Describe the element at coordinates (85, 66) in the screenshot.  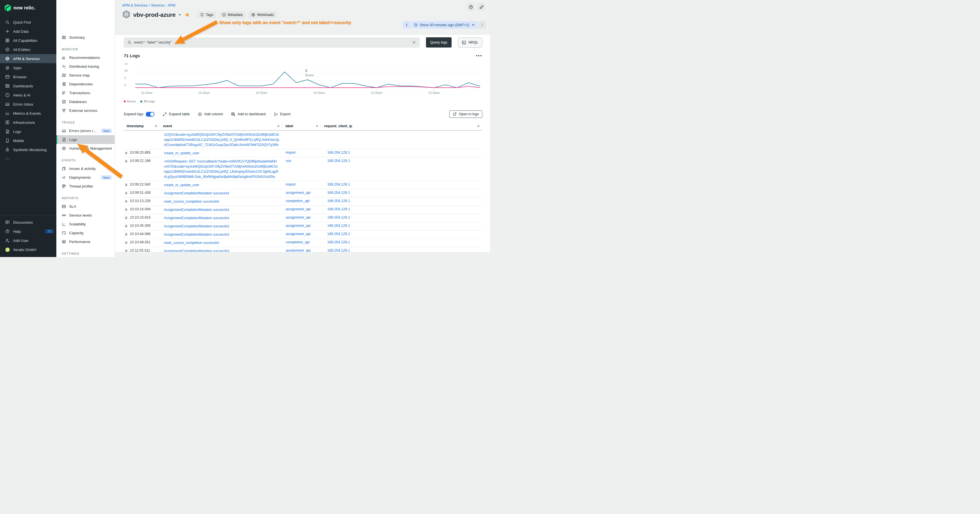
I see `subnav-item-distributed-tracing: Distributed tracing` at that location.